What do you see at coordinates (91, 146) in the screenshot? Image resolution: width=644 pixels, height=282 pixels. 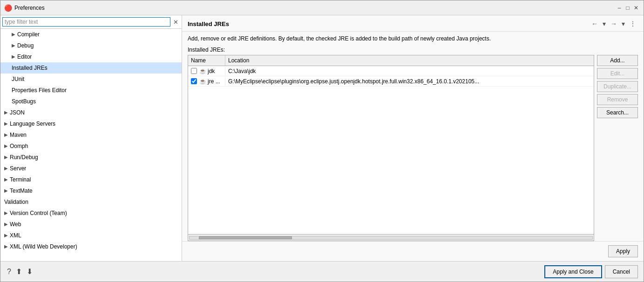 I see `sidebar-item-oomph: ▶ Oomph` at bounding box center [91, 146].